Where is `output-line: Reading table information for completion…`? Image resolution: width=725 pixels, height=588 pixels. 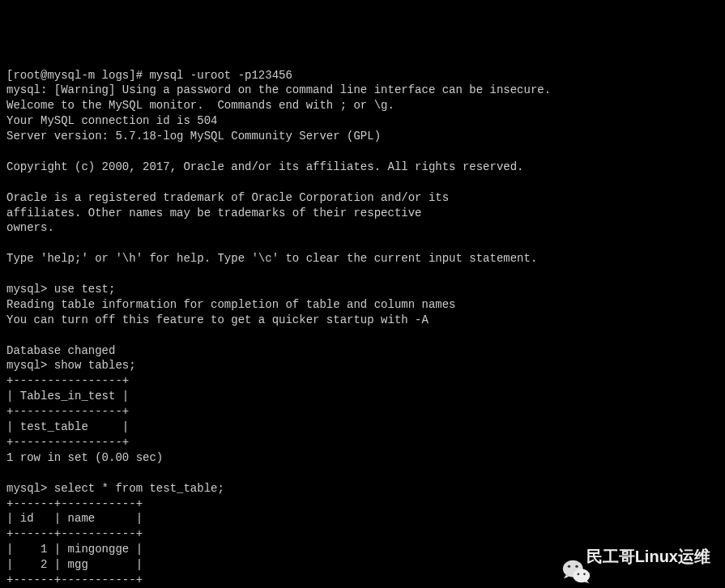
output-line: Reading table information for completion… is located at coordinates (232, 305).